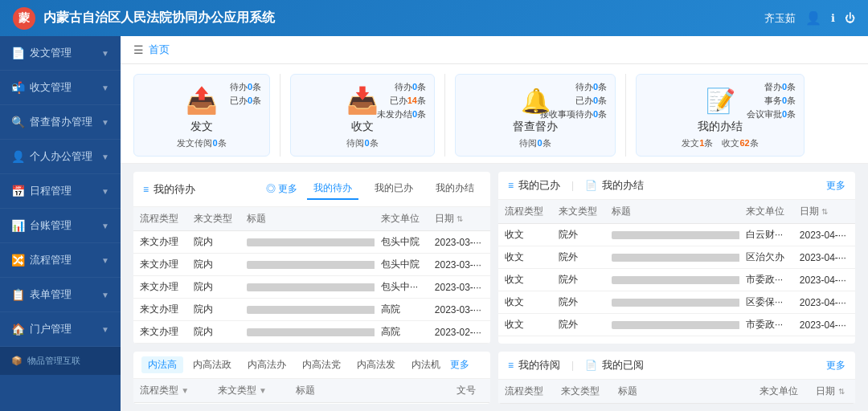 This screenshot has width=868, height=411. I want to click on bottom-left-table: 流程类型 ▼ 来文类型 ▼ 标题 文号, so click(312, 391).